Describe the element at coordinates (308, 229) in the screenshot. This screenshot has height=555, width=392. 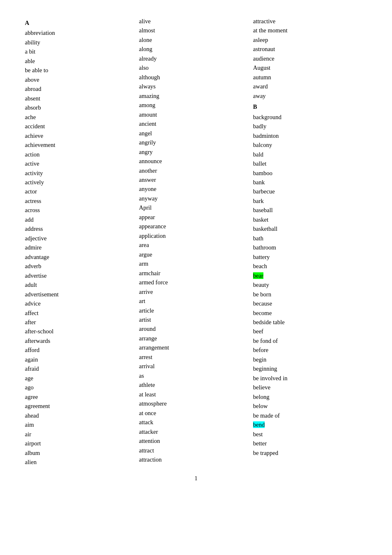
I see `list-item: basketball` at that location.